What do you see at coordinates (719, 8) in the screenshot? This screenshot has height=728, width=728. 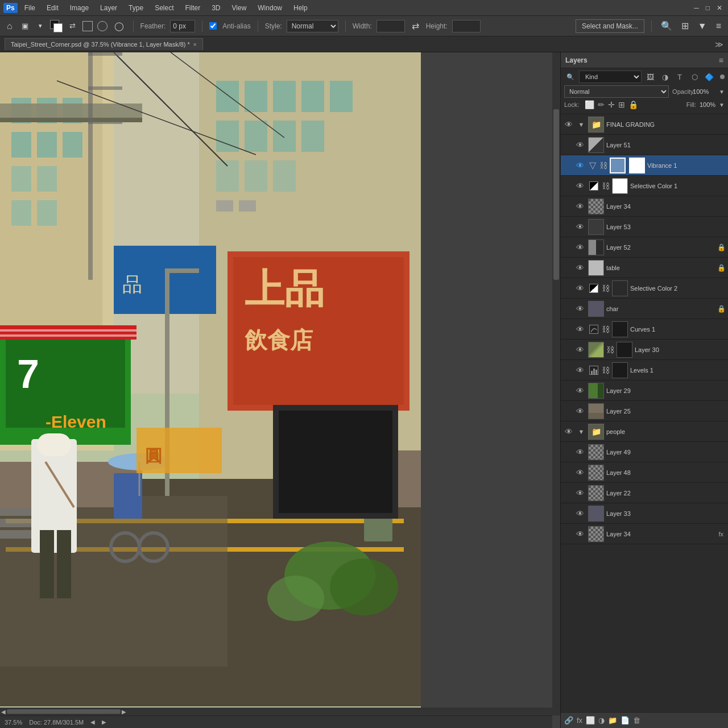 I see `close-btn: ✕` at bounding box center [719, 8].